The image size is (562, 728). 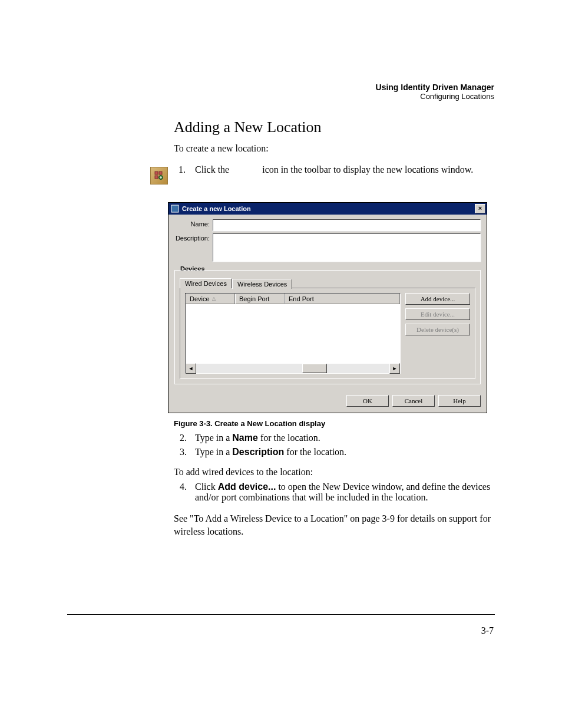 I want to click on delete-device-button: Delete device(s), so click(x=438, y=330).